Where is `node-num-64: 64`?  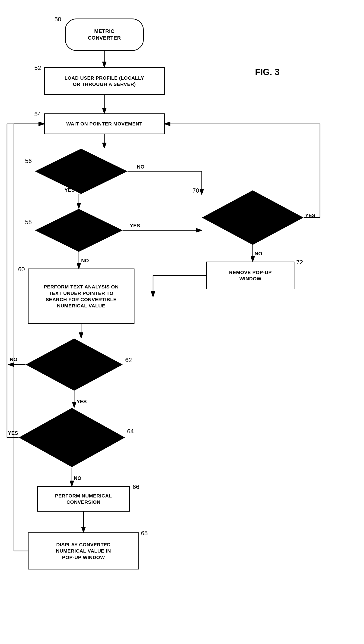
node-num-64: 64 is located at coordinates (130, 432).